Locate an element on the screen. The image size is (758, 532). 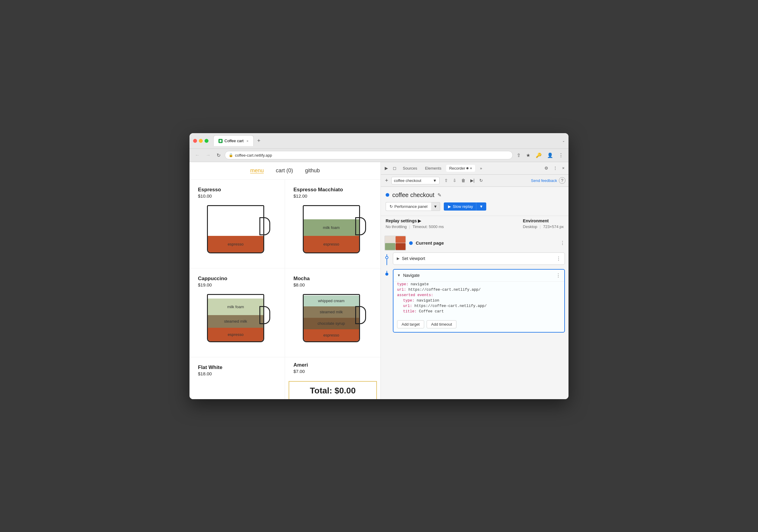
nav-bar: ← → ↻ 🔒 coffee-cart.netlify.app ⇧ ★ 🔑 👤 … is located at coordinates (379, 155).